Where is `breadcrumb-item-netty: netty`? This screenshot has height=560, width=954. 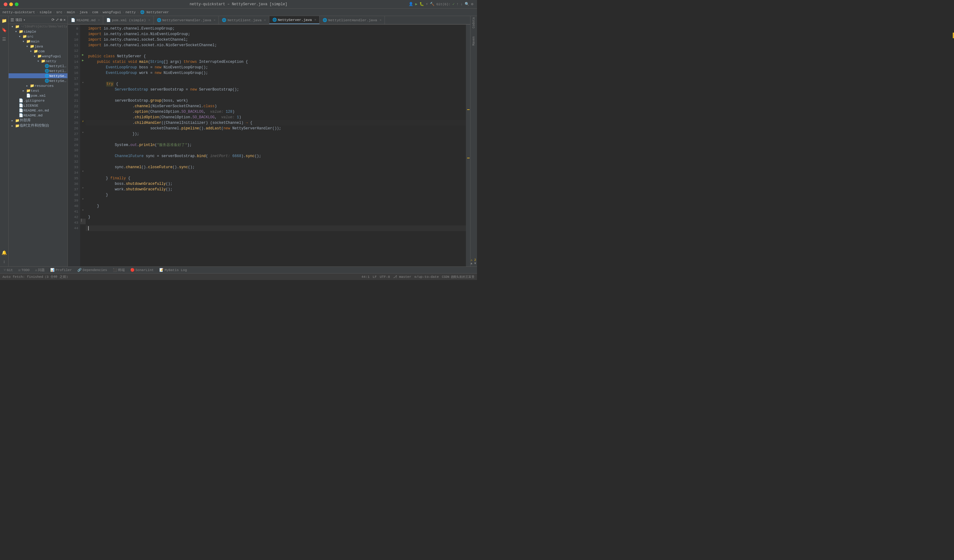 breadcrumb-item-netty: netty is located at coordinates (130, 12).